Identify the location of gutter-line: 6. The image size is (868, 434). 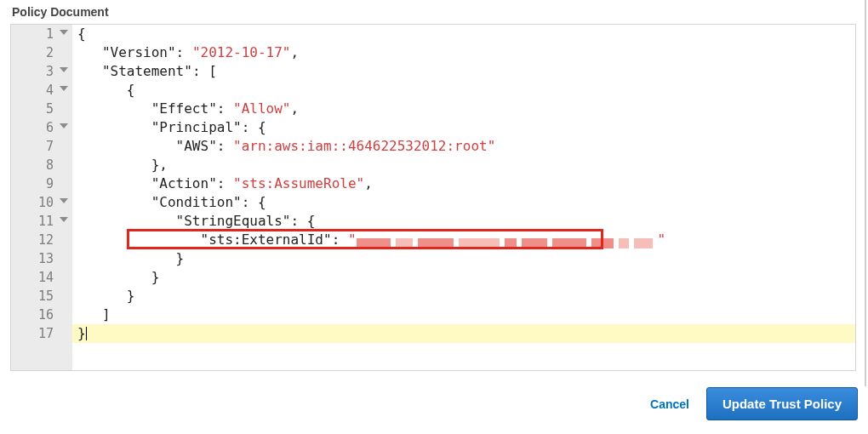
(42, 128).